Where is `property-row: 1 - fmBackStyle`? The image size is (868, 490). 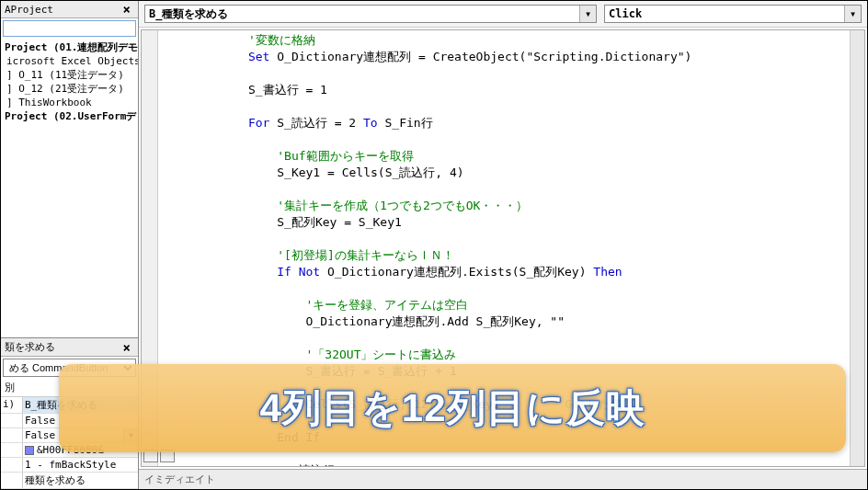
property-row: 1 - fmBackStyle is located at coordinates (70, 465).